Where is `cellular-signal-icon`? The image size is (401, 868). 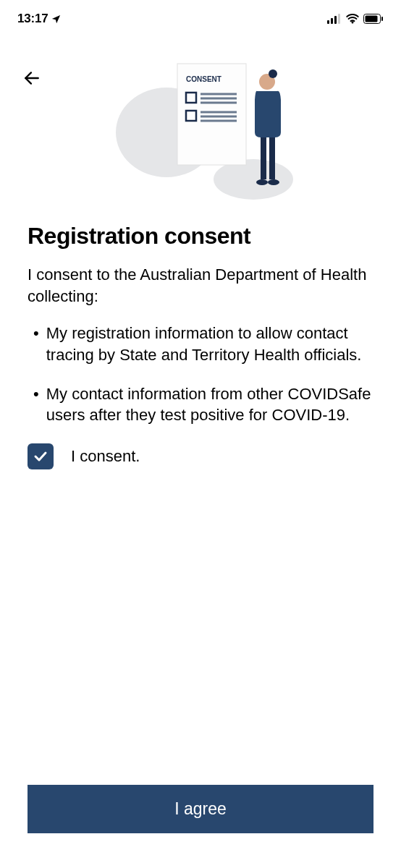 cellular-signal-icon is located at coordinates (334, 19).